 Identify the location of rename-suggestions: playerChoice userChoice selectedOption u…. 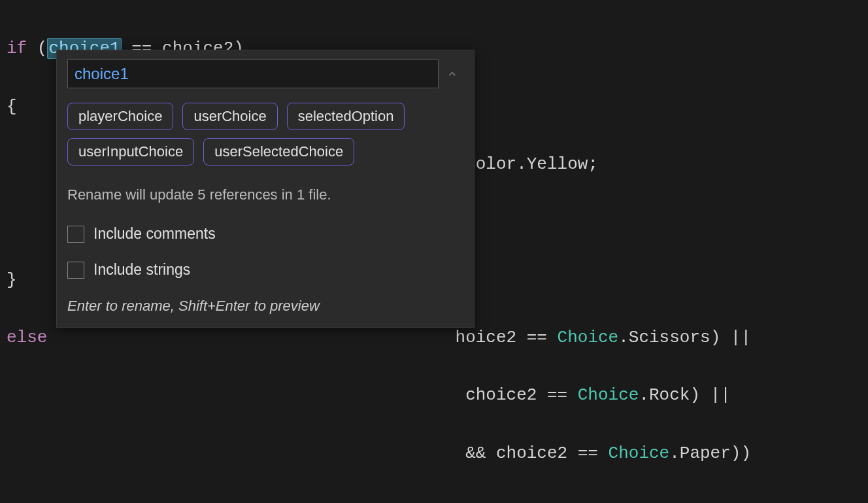
(265, 134).